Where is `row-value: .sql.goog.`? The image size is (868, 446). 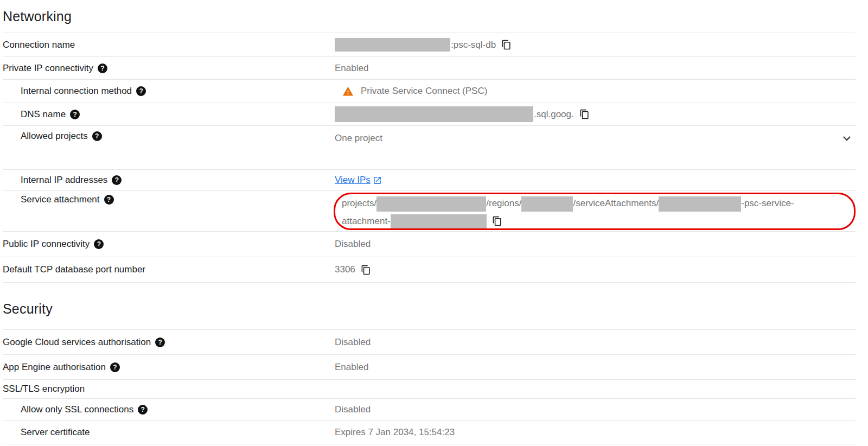
row-value: .sql.goog. is located at coordinates (595, 114).